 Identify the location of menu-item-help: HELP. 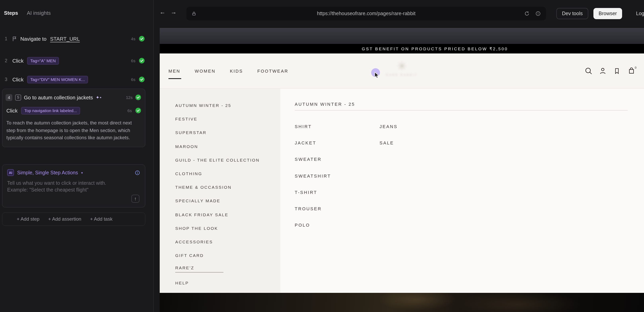
(228, 283).